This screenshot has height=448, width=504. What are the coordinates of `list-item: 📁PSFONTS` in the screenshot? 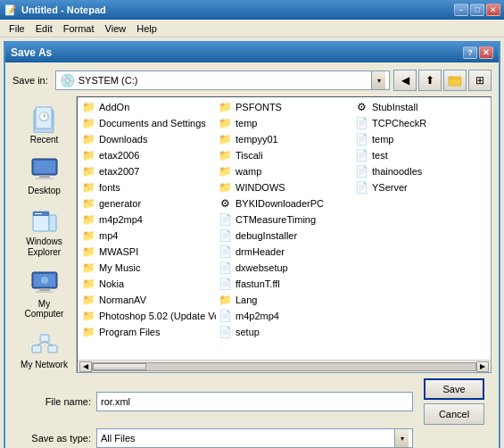 It's located at (284, 107).